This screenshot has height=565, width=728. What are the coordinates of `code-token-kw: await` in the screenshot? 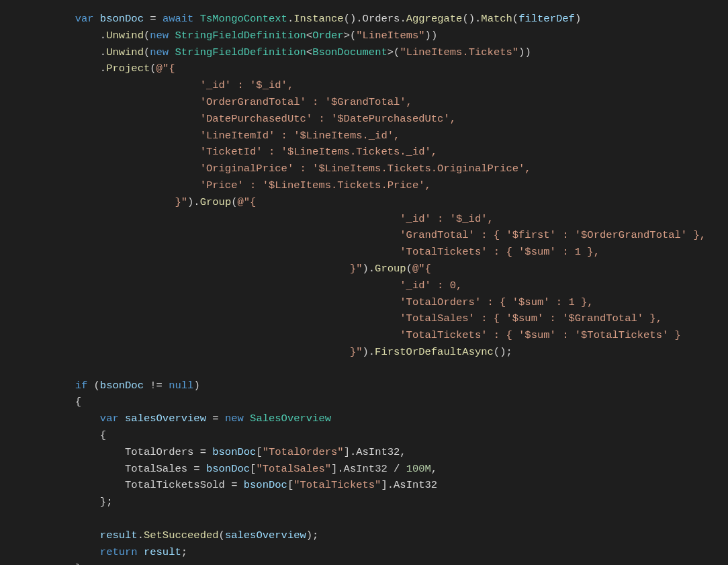 It's located at (179, 19).